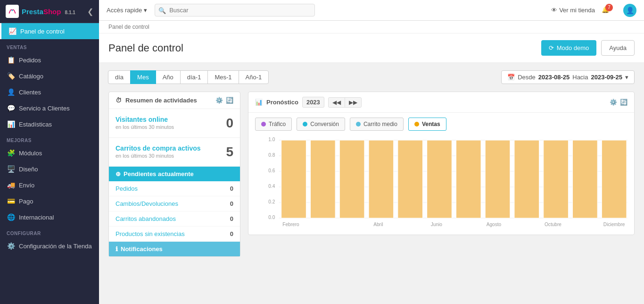  Describe the element at coordinates (230, 100) in the screenshot. I see `refresh-icon: 🔄` at that location.